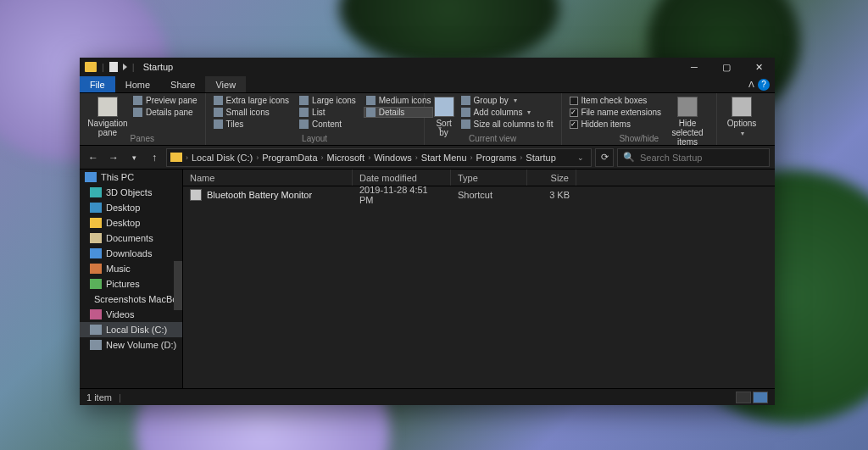  What do you see at coordinates (743, 397) in the screenshot?
I see `view-details-button` at bounding box center [743, 397].